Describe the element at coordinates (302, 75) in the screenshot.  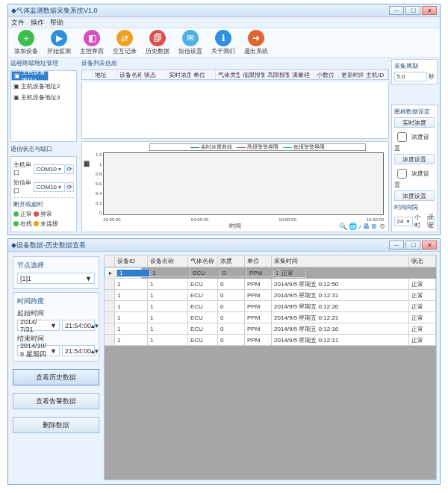
I see `grid-col: 满量程` at that location.